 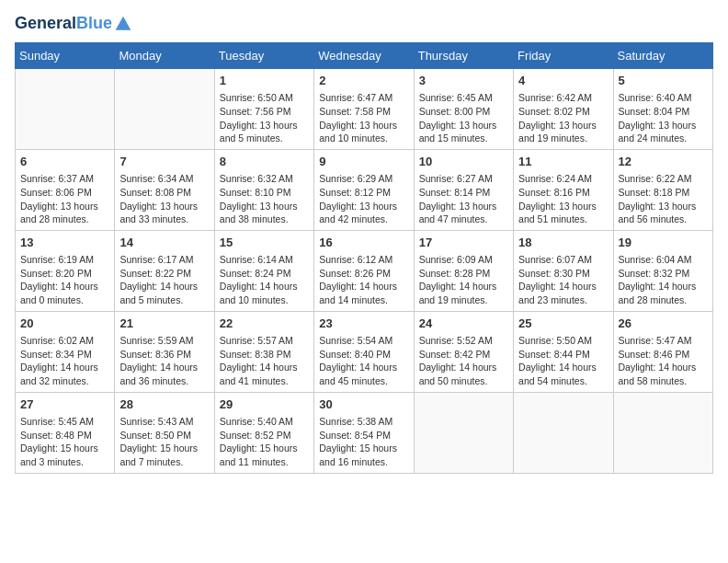 What do you see at coordinates (265, 81) in the screenshot?
I see `day-number: 1` at bounding box center [265, 81].